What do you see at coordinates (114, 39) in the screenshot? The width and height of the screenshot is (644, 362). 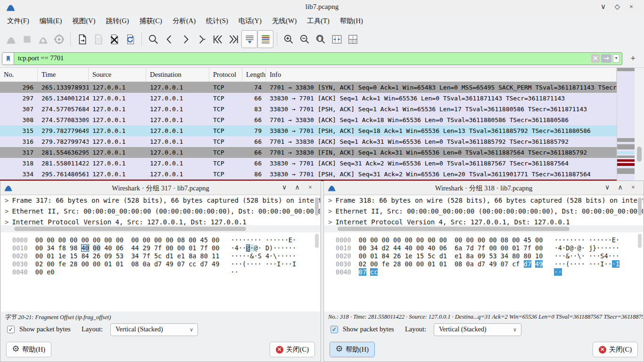 I see `file-close-icon` at bounding box center [114, 39].